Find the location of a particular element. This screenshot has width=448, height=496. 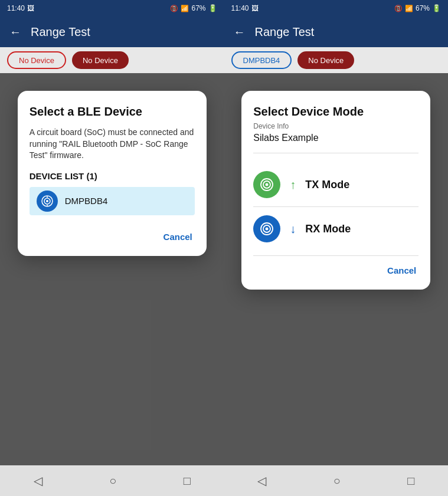

status-icons-1: 📵 📶 67% 🔋 is located at coordinates (194, 8).